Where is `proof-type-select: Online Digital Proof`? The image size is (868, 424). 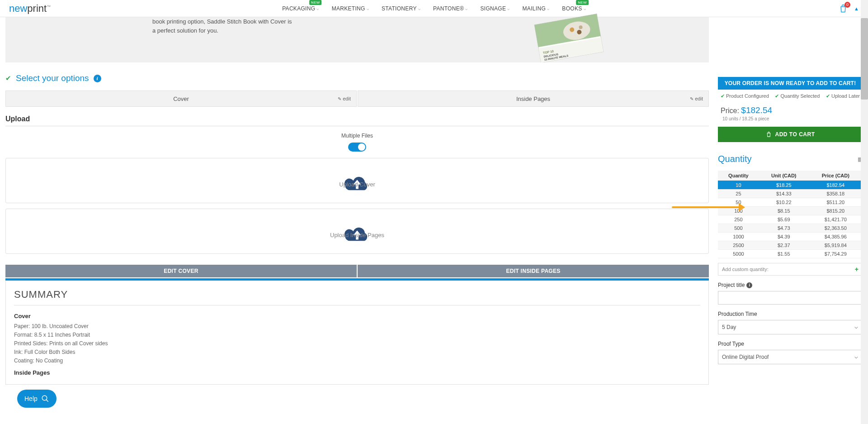
proof-type-select: Online Digital Proof is located at coordinates (790, 357).